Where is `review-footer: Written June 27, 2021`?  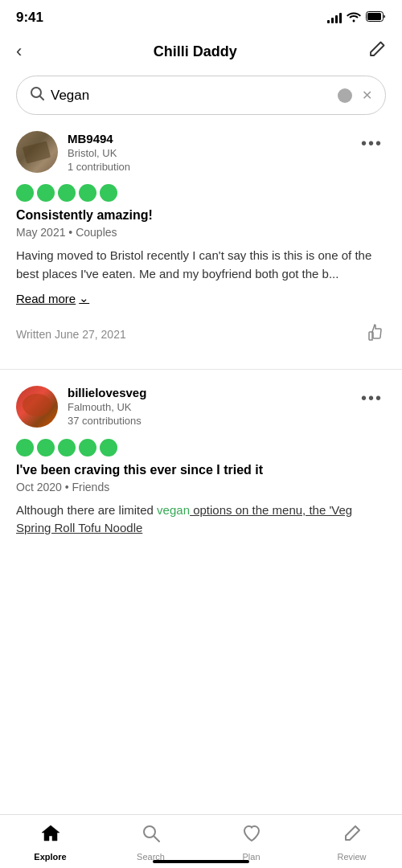
review-footer: Written June 27, 2021 is located at coordinates (201, 333).